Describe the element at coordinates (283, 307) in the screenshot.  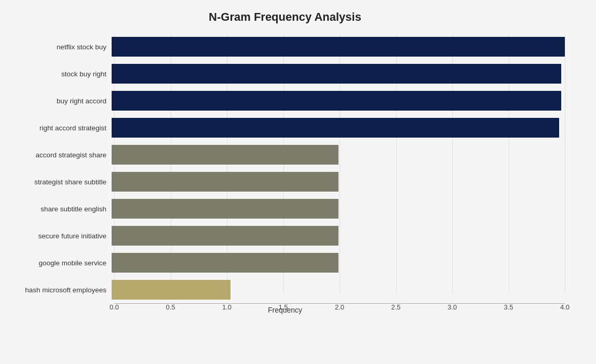
I see `x-tick: 1.5` at that location.